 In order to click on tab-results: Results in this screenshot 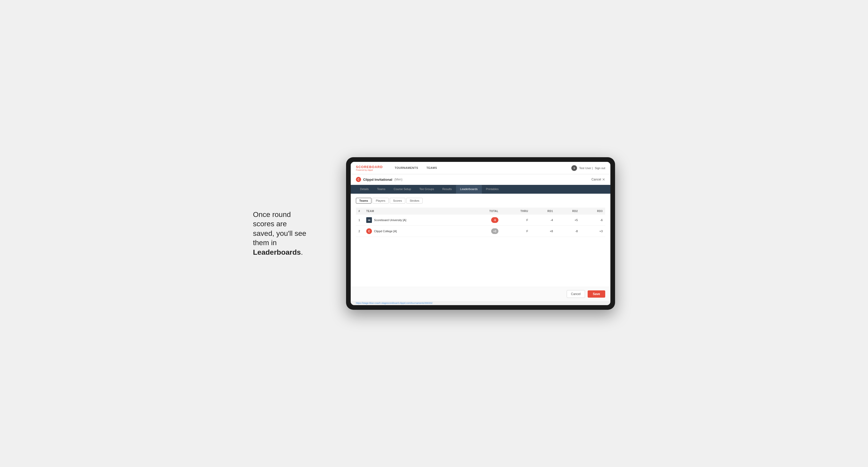, I will do `click(447, 189)`.